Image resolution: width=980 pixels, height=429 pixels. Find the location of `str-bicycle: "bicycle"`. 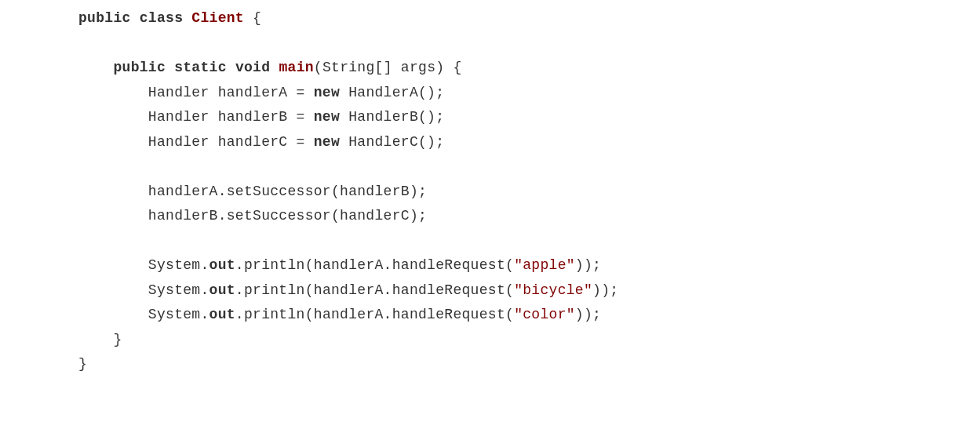

str-bicycle: "bicycle" is located at coordinates (553, 290).